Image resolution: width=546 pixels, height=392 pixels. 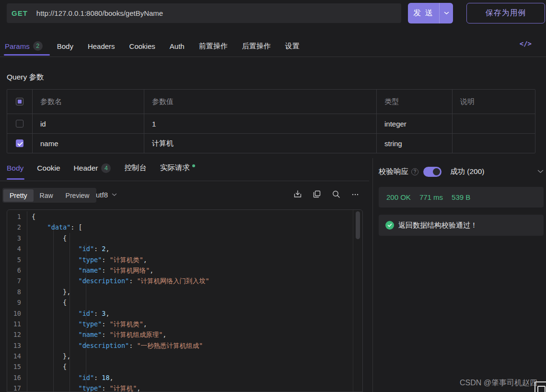 I want to click on resp-tab-console: 控制台, so click(x=135, y=168).